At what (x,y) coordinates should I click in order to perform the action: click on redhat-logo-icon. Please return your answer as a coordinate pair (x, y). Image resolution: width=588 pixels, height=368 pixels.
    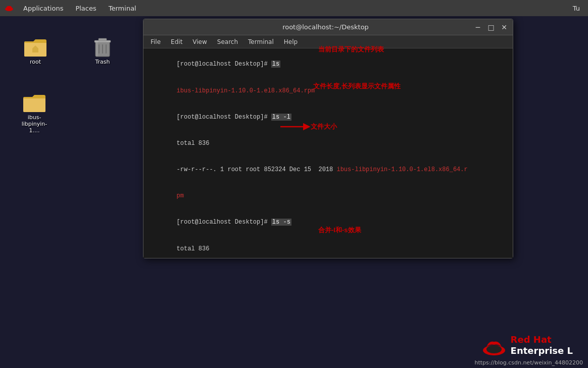
    Looking at the image, I should click on (9, 8).